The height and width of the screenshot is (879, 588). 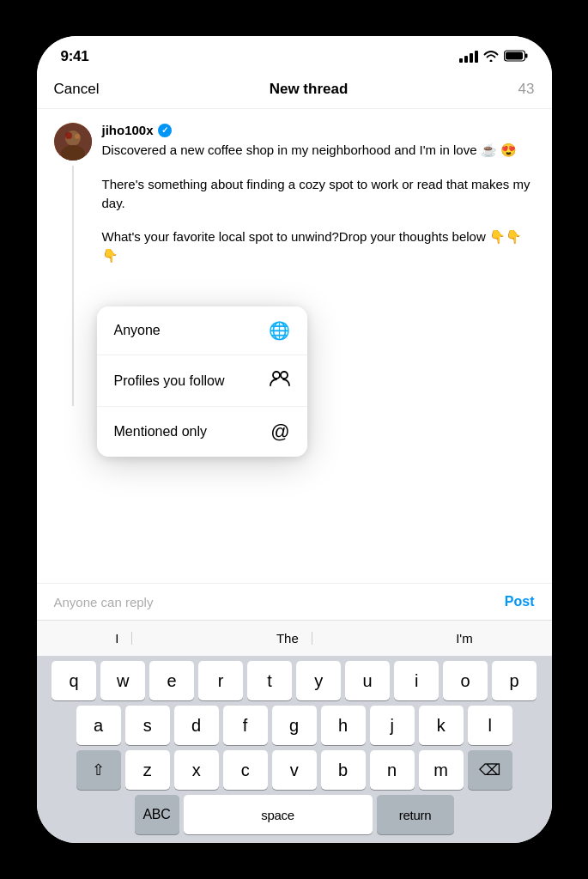 What do you see at coordinates (343, 725) in the screenshot?
I see `key-h: h` at bounding box center [343, 725].